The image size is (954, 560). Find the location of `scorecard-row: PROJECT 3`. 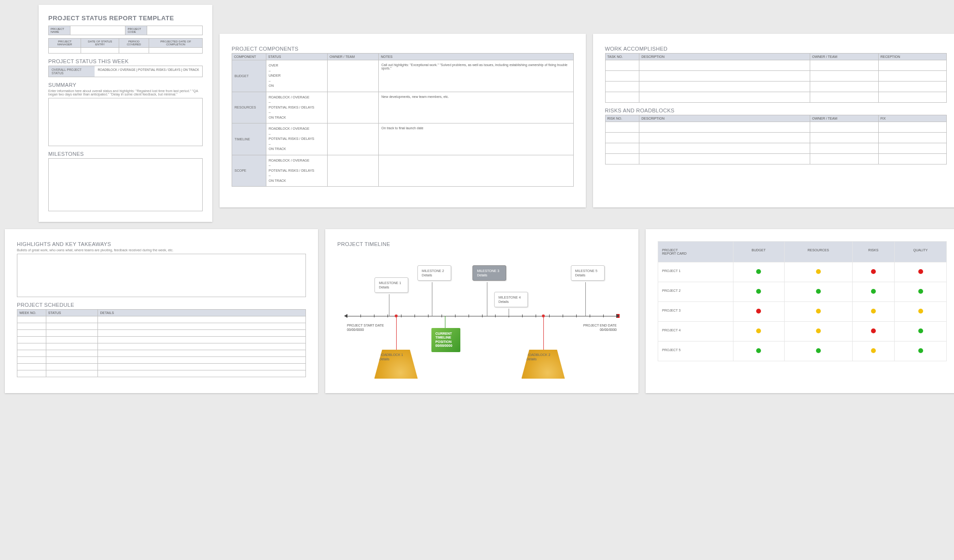

scorecard-row: PROJECT 3 is located at coordinates (802, 312).